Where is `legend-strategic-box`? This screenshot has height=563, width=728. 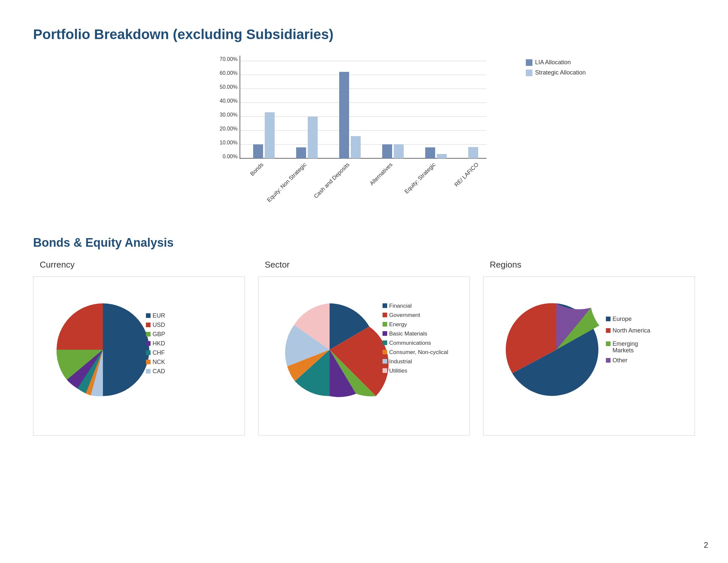 legend-strategic-box is located at coordinates (529, 73).